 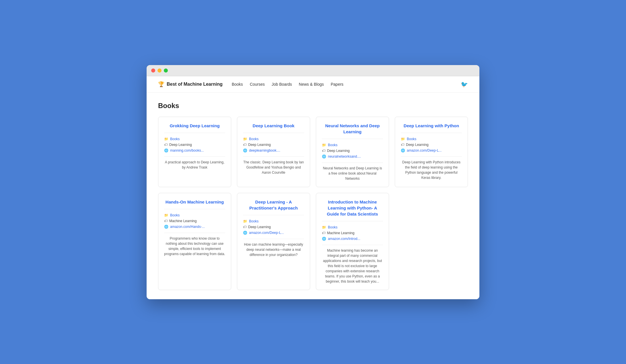 I want to click on card-url-link: manning.com/books..., so click(x=187, y=150).